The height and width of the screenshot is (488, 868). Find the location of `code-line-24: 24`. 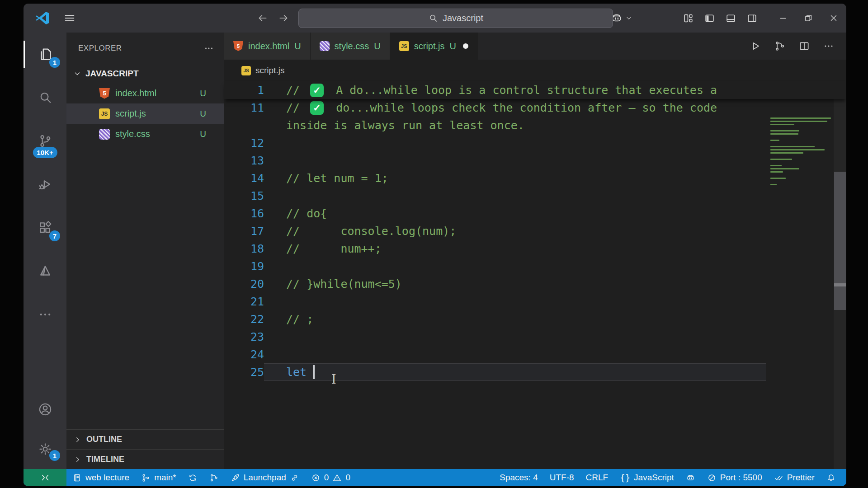

code-line-24: 24 is located at coordinates (535, 354).